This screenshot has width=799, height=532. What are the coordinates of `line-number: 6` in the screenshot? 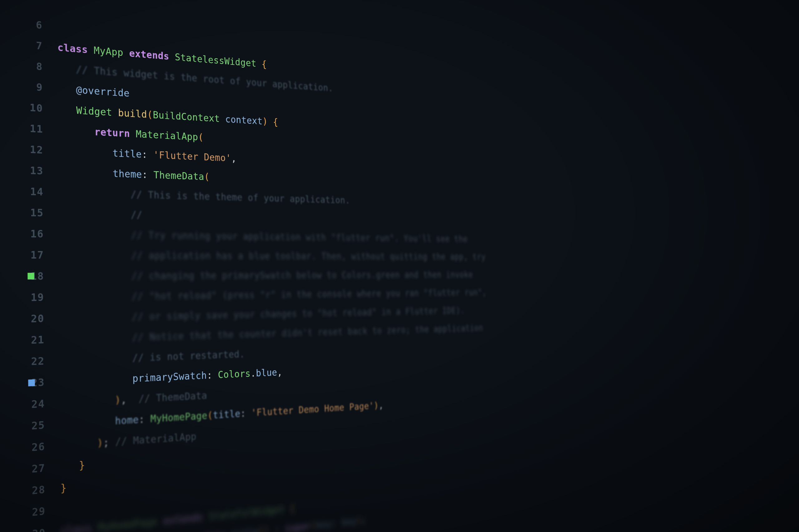 It's located at (39, 25).